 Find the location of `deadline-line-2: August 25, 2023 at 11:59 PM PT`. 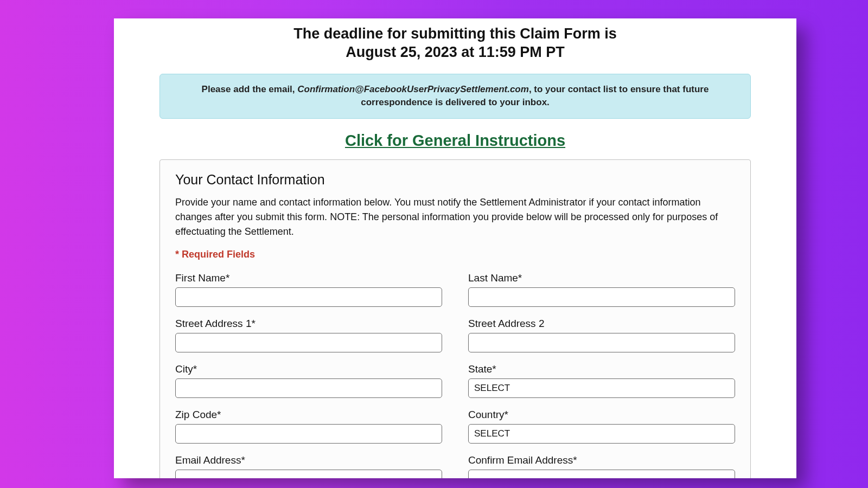

deadline-line-2: August 25, 2023 at 11:59 PM PT is located at coordinates (455, 53).